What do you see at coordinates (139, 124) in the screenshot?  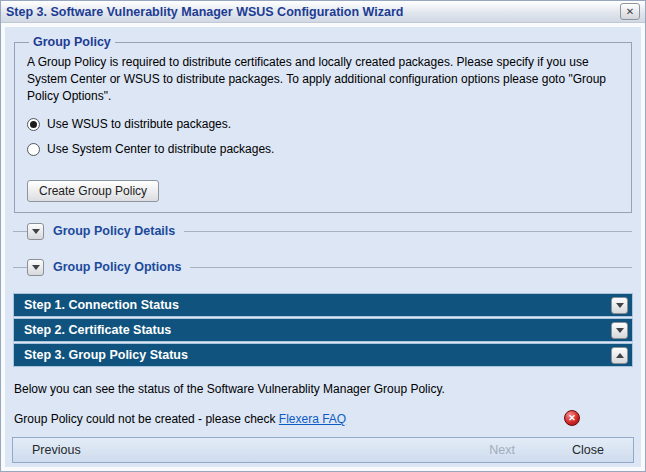 I see `radio-wsus-label: Use WSUS to distribute packages.` at bounding box center [139, 124].